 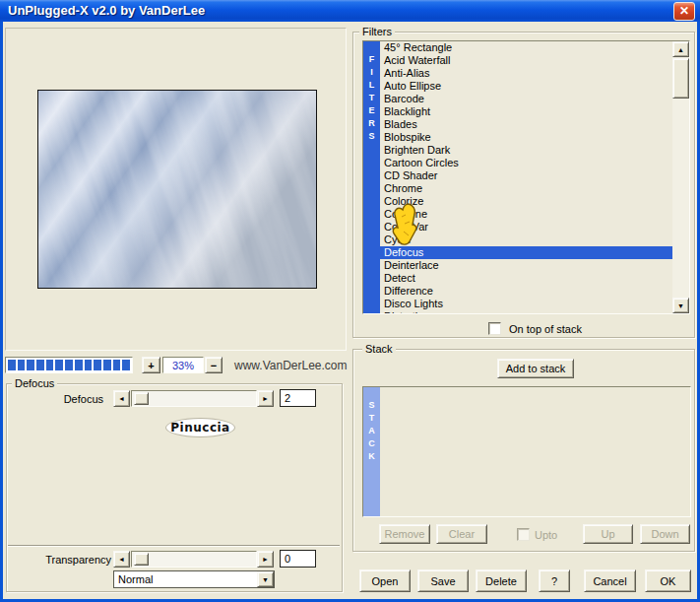 What do you see at coordinates (122, 560) in the screenshot?
I see `transparency-slider-left-arrow-icon: ◄` at bounding box center [122, 560].